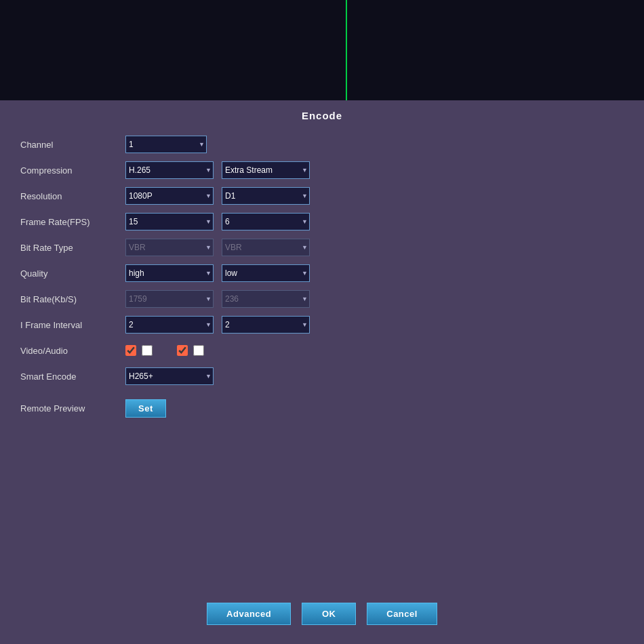  What do you see at coordinates (266, 196) in the screenshot?
I see `resolution-extra-select: D1CIFQCIF` at bounding box center [266, 196].